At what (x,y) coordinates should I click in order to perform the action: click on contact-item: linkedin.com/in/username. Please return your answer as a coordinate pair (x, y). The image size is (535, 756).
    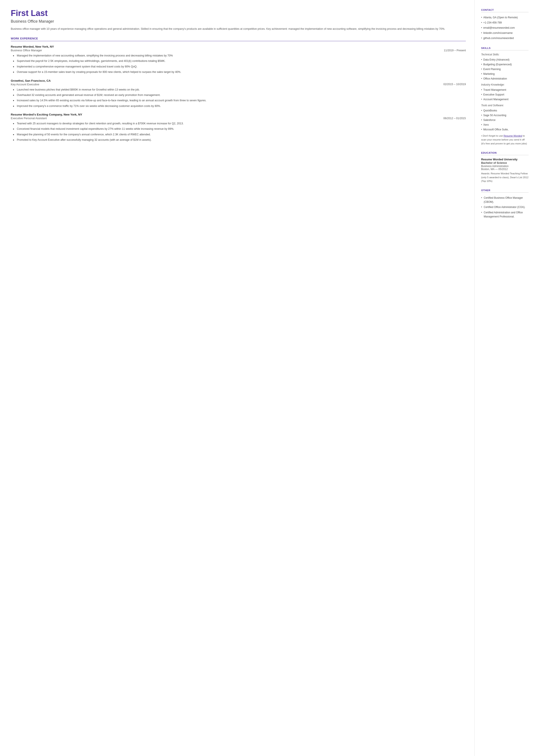
    Looking at the image, I should click on (505, 33).